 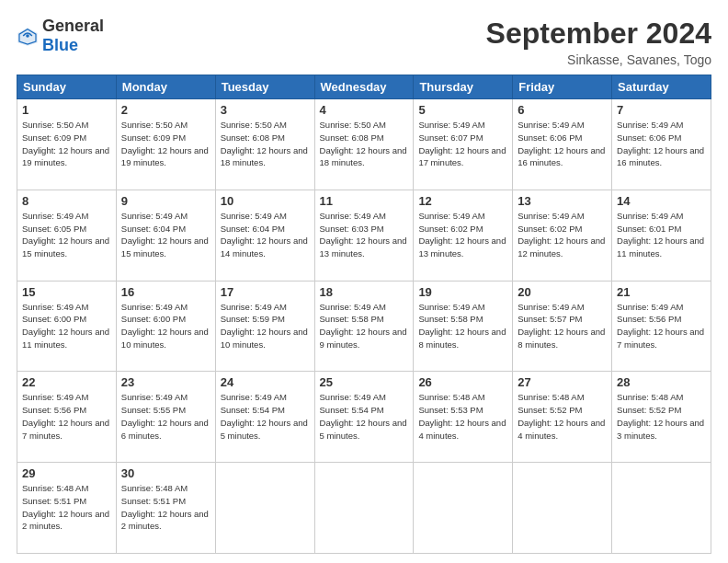 I want to click on calendar-day-header: Thursday, so click(x=463, y=87).